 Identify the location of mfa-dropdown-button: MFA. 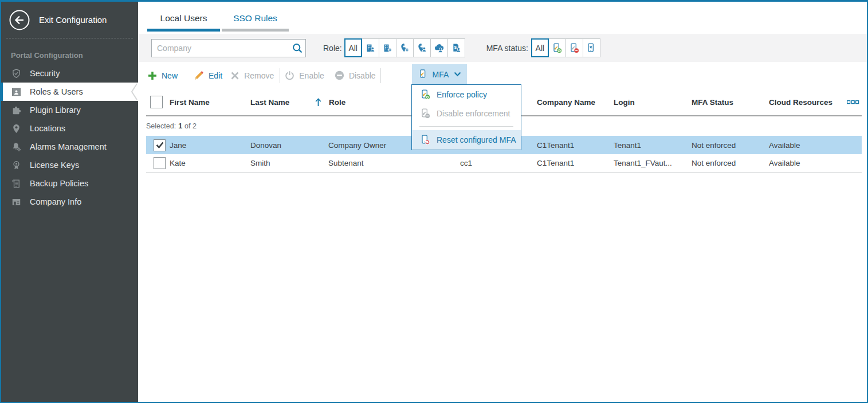
(440, 75).